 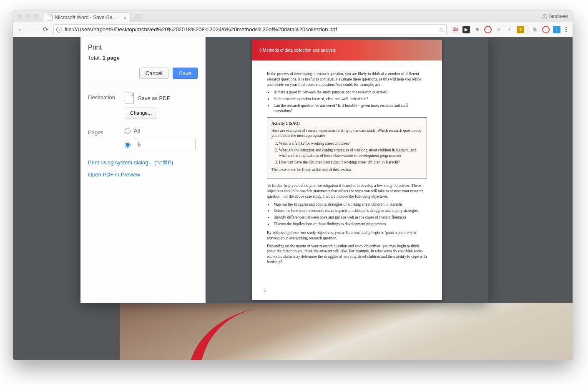 I want to click on destination-label: Destination, so click(x=104, y=97).